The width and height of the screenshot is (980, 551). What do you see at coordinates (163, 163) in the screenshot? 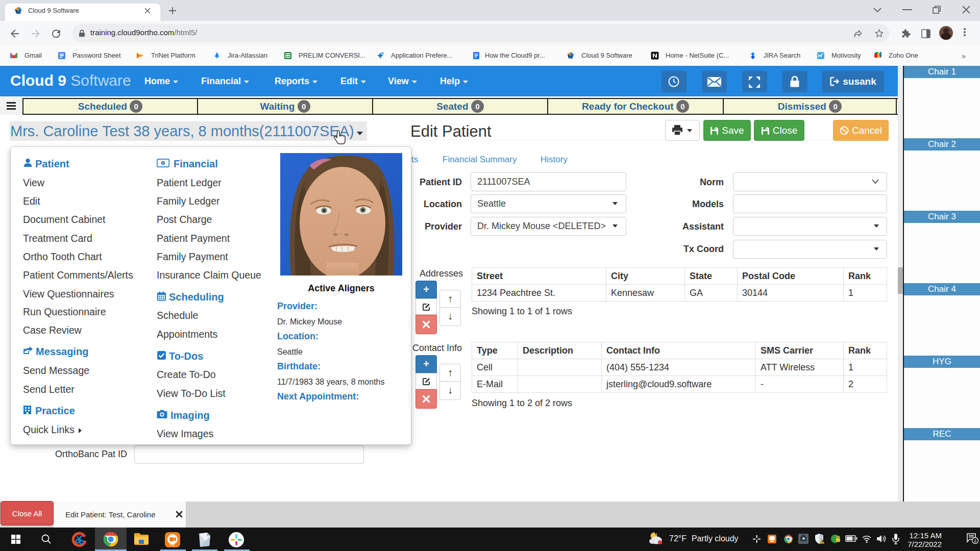
I see `svg-text: 0` at bounding box center [163, 163].